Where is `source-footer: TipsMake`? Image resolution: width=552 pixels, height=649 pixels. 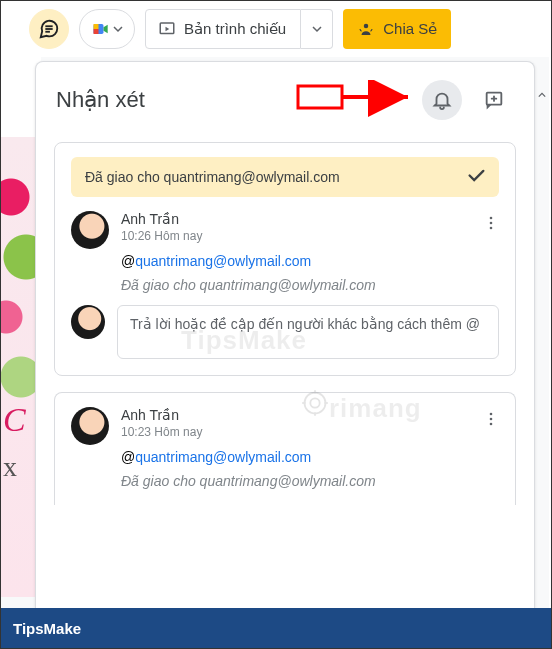
source-footer: TipsMake is located at coordinates (276, 628).